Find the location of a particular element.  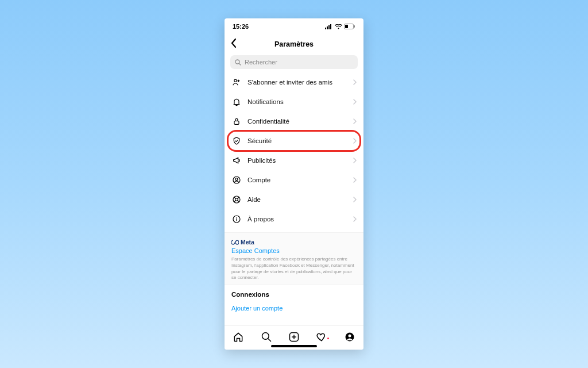

row-label: Sécurité is located at coordinates (300, 141).